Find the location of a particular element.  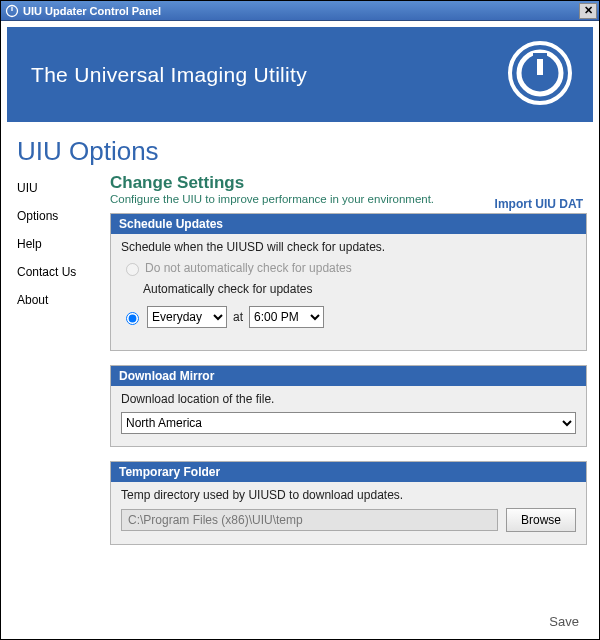

browse-button: Browse is located at coordinates (541, 520).